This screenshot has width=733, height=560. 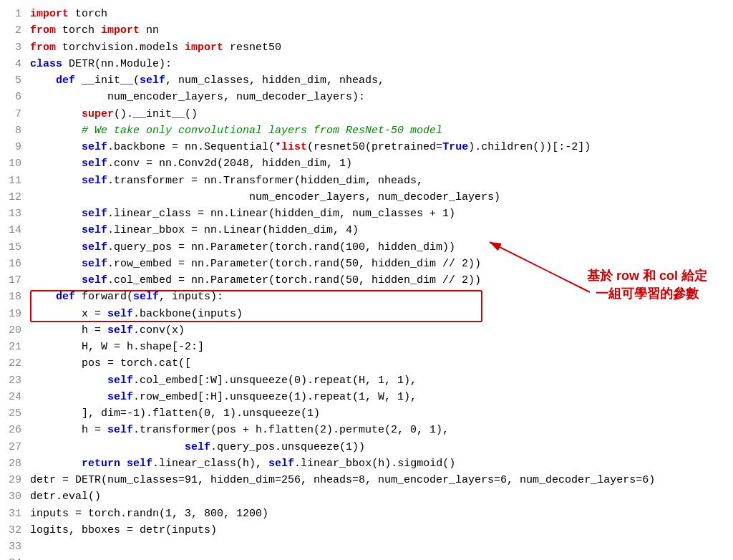 What do you see at coordinates (382, 447) in the screenshot?
I see `code-line: self.query_pos.unsqueeze(1))` at bounding box center [382, 447].